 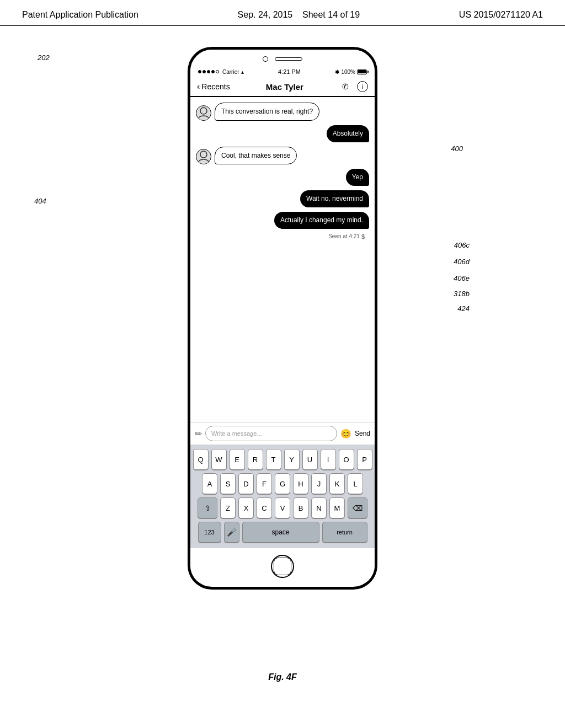 I want to click on backspace-key: ⌫, so click(x=358, y=508).